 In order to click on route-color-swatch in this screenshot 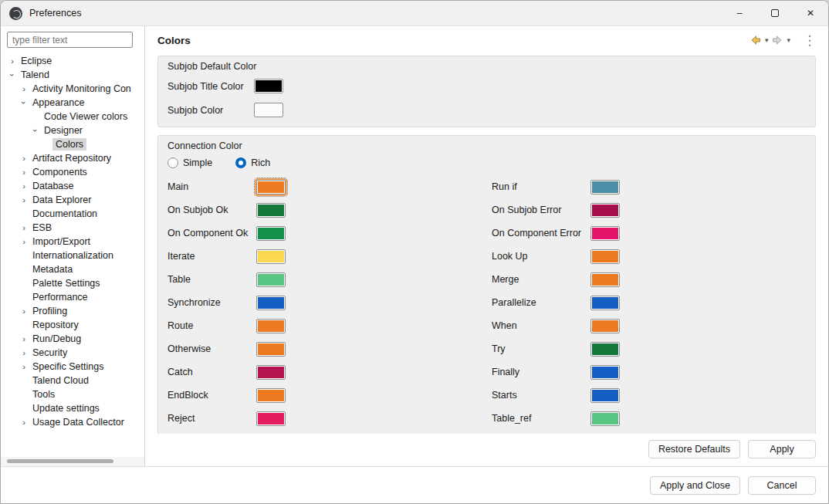, I will do `click(271, 326)`.